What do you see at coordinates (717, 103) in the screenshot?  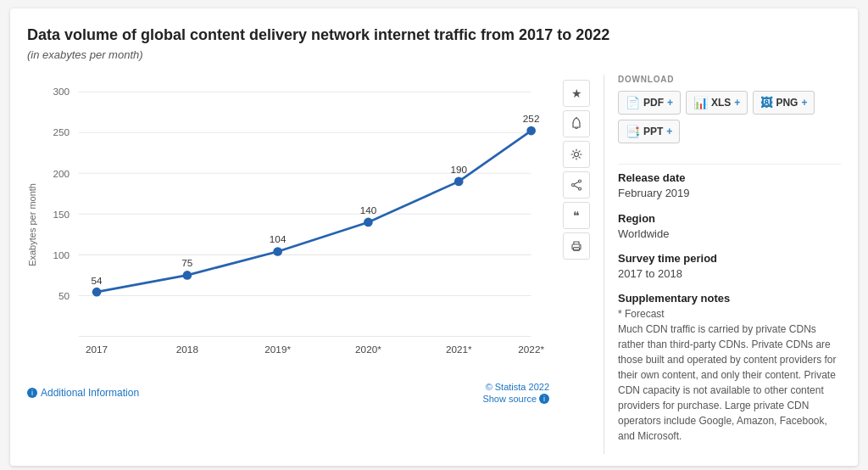 I see `download-xls-button: 📊 XLS +` at bounding box center [717, 103].